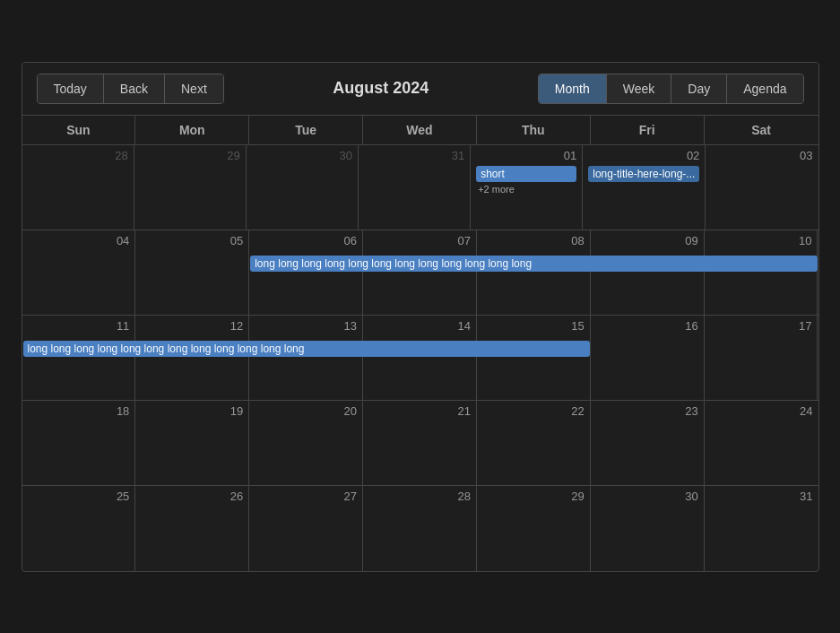 The height and width of the screenshot is (633, 840). Describe the element at coordinates (307, 130) in the screenshot. I see `header-tue: Tue` at that location.